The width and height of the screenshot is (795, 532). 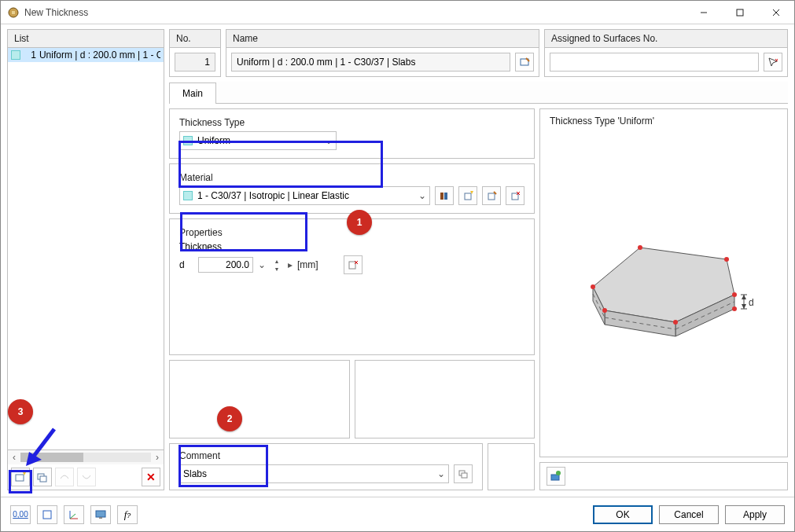 I want to click on list-header: List, so click(x=86, y=39).